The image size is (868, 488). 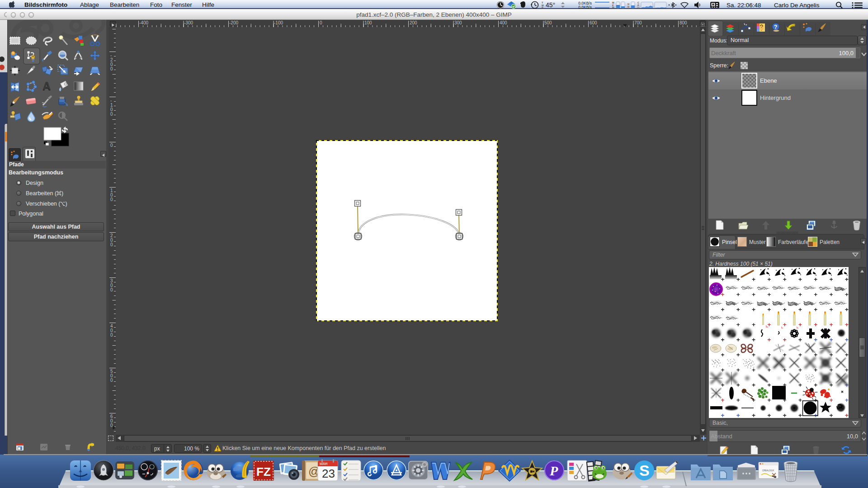 I want to click on svg-text: 600, so click(x=593, y=23).